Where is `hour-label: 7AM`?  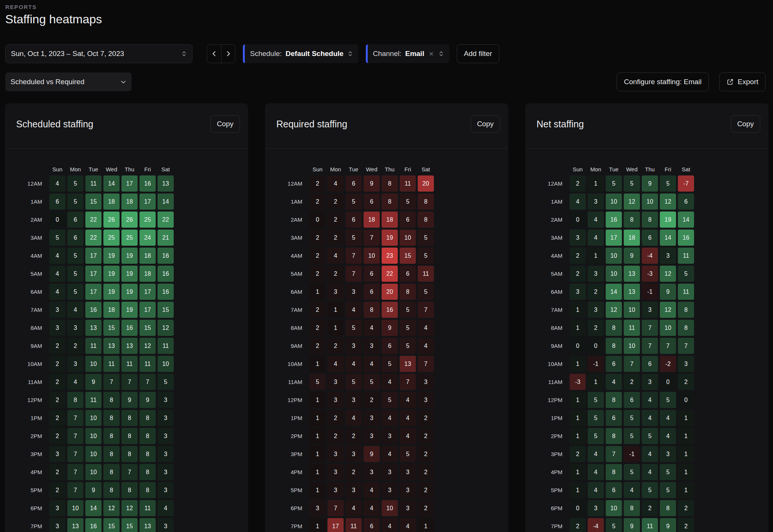 hour-label: 7AM is located at coordinates (548, 310).